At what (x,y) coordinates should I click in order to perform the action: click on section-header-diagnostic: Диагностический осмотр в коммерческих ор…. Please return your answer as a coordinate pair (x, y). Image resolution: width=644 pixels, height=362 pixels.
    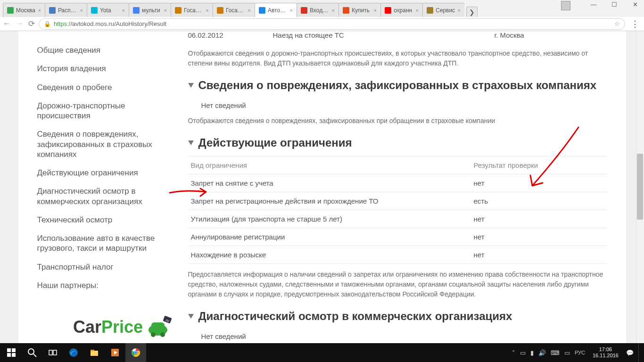
    Looking at the image, I should click on (398, 316).